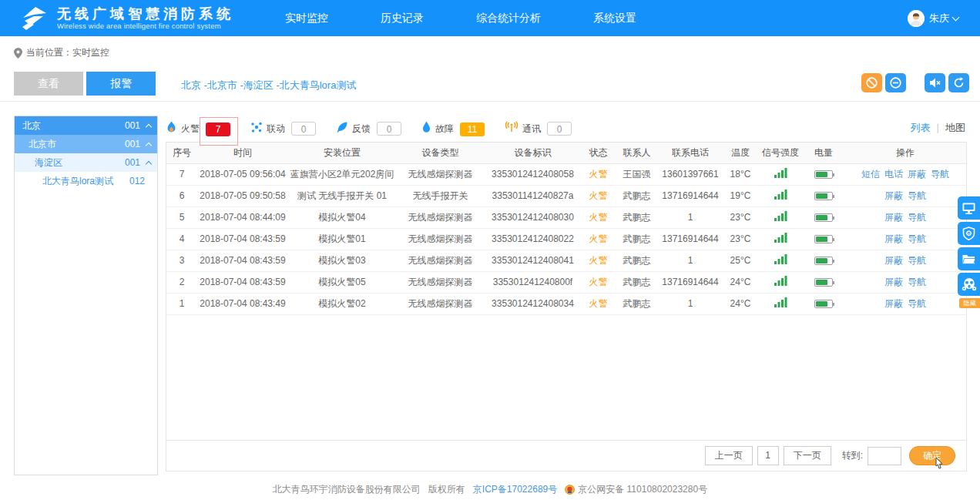  Describe the element at coordinates (969, 284) in the screenshot. I see `gas-mask-button` at that location.